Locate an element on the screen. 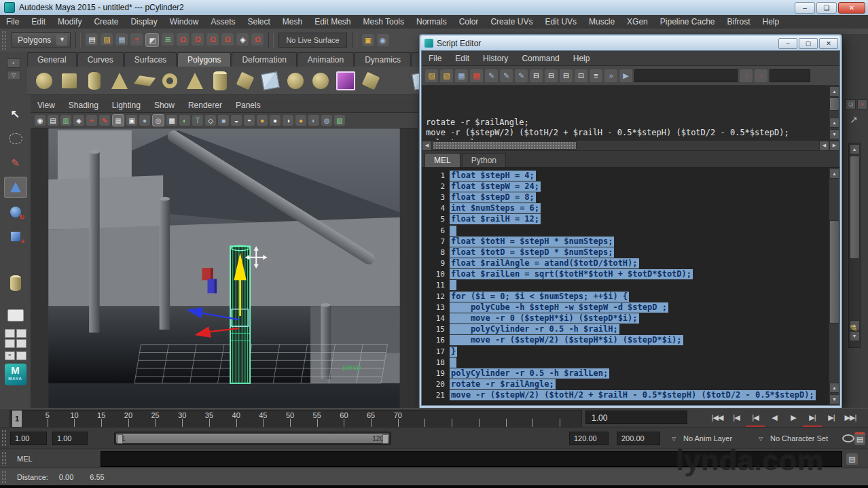  camera-attributes-icon: ▤ is located at coordinates (53, 120).